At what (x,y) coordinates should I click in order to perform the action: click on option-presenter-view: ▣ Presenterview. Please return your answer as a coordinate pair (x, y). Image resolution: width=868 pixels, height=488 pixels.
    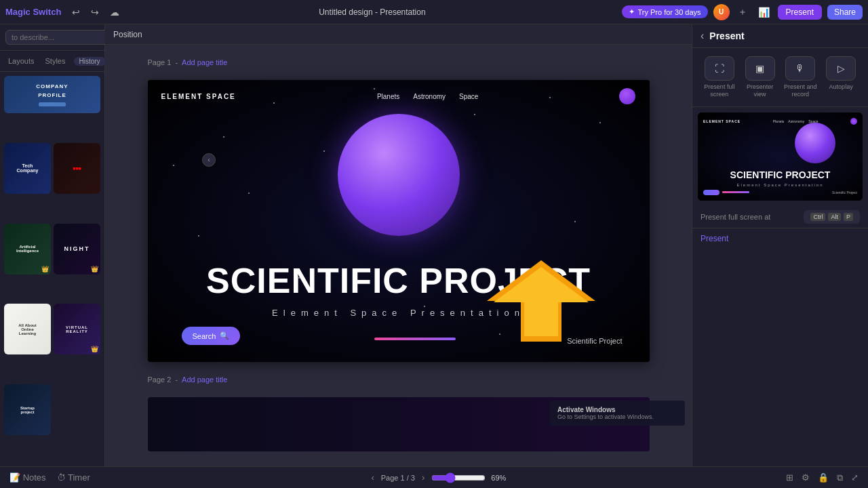
    Looking at the image, I should click on (760, 77).